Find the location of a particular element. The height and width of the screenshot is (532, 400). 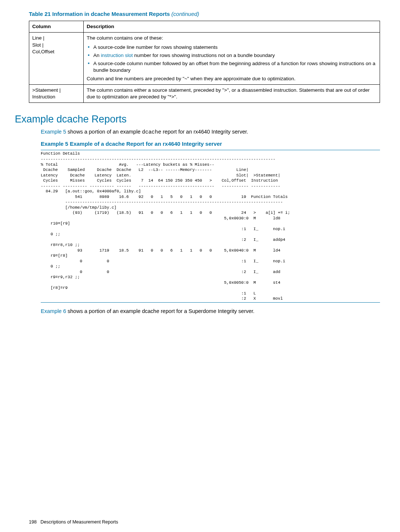

cell-line-slot-coloffset: Line | Slot | Col,Offset is located at coordinates (56, 58).